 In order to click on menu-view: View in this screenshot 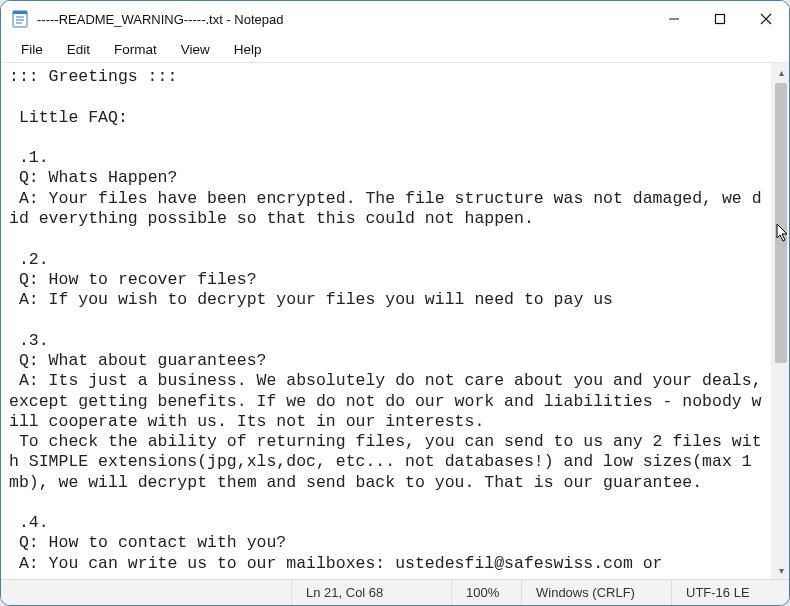, I will do `click(196, 50)`.